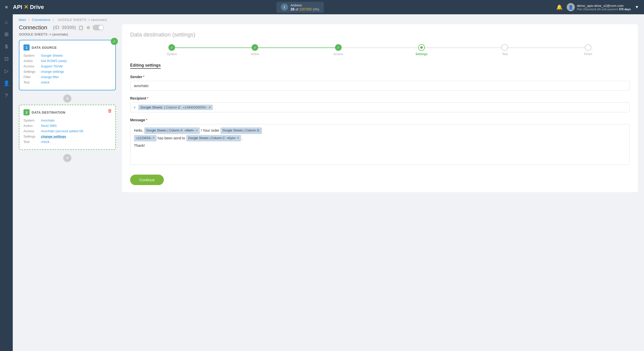  Describe the element at coordinates (588, 54) in the screenshot. I see `step-label-finish: Finish` at that location.